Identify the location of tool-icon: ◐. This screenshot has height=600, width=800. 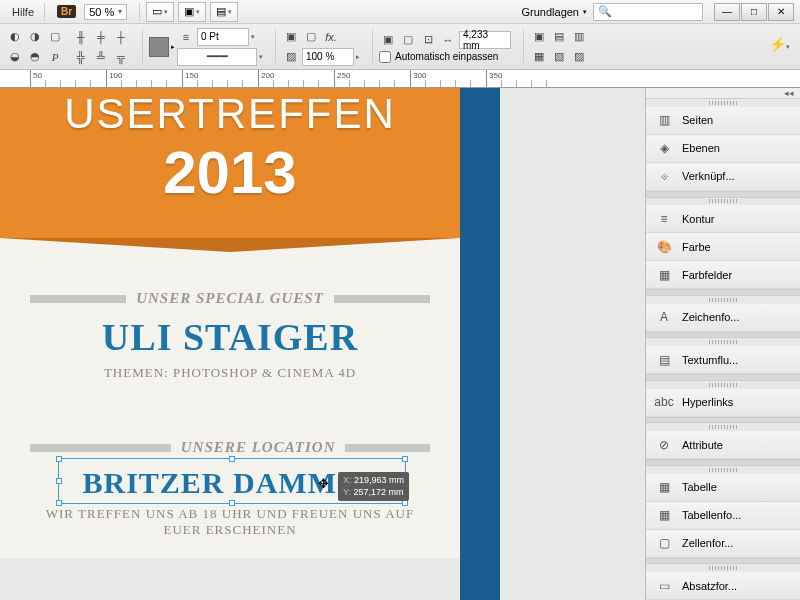
(15, 37).